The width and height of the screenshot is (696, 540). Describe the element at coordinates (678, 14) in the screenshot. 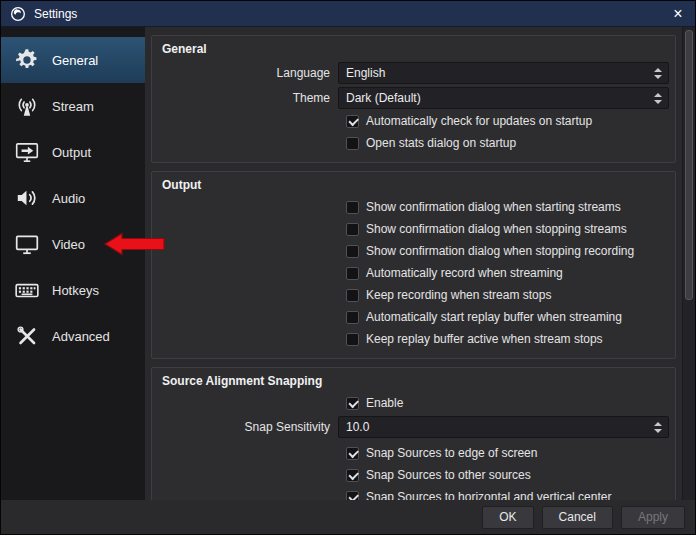

I see `close-button: ×` at that location.